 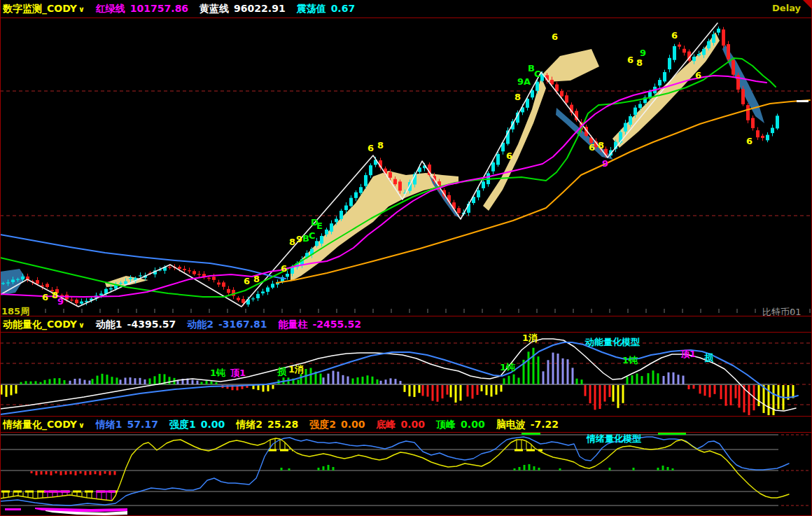 What do you see at coordinates (127, 424) in the screenshot?
I see `sentiment-field-0: 情绪157.17` at bounding box center [127, 424].